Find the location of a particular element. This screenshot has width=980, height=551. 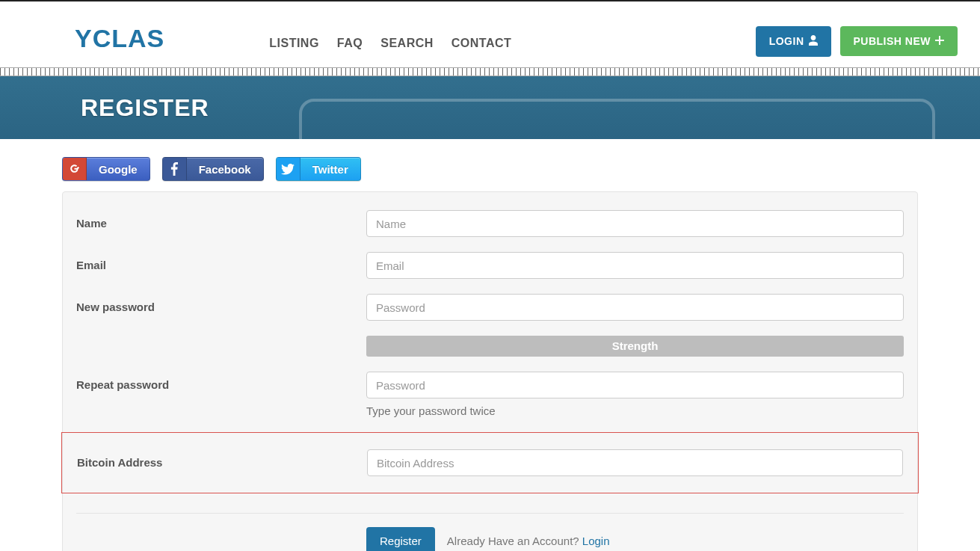

page-title: REGISTER is located at coordinates (145, 108).